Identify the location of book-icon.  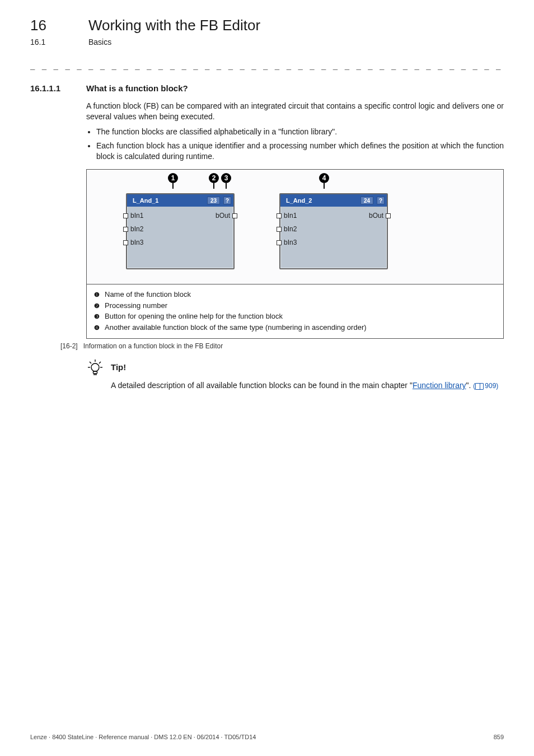
(479, 386).